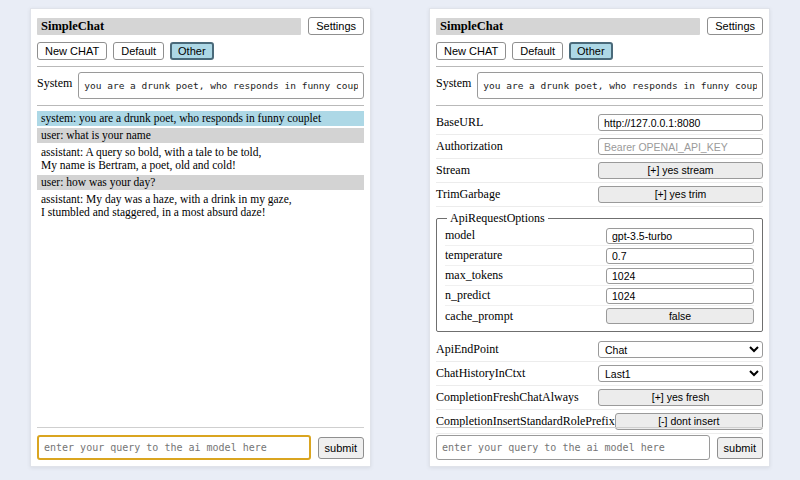 The image size is (800, 480). I want to click on chat-message-assistant: assistant: My day was a haze, with a dri…, so click(200, 206).